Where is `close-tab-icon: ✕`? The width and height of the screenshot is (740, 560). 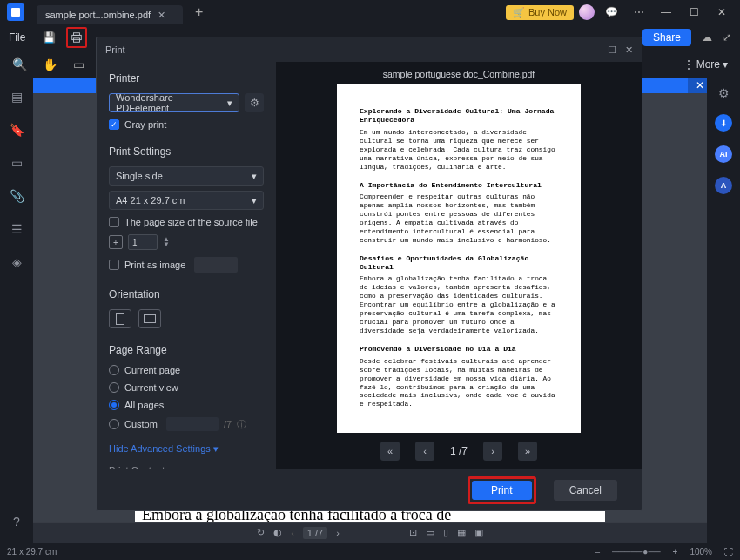
close-tab-icon: ✕ is located at coordinates (162, 16).